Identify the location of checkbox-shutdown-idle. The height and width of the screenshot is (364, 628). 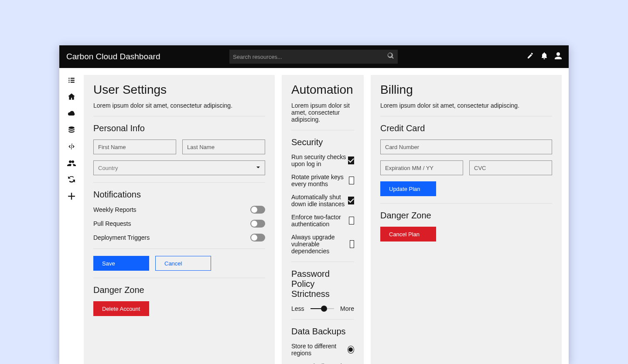
(351, 201).